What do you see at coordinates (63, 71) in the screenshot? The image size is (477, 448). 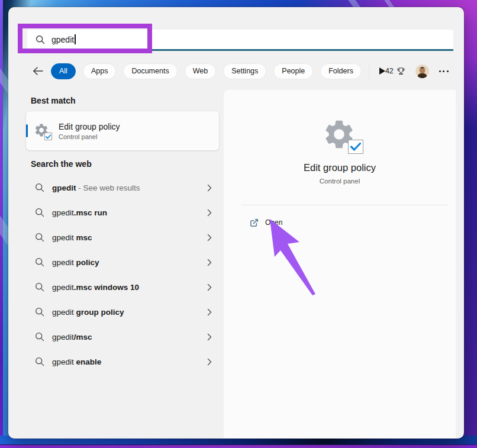 I see `filter-tab-all: All` at bounding box center [63, 71].